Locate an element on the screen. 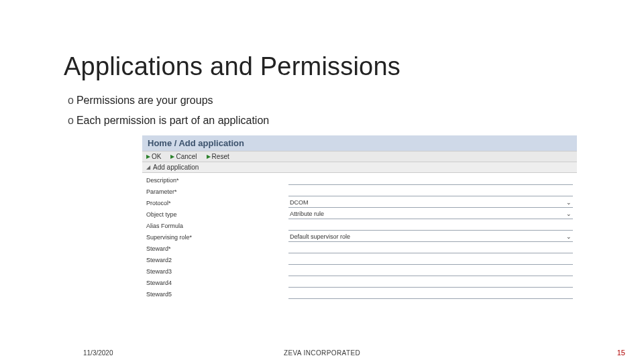  footer-date: 11/3/2020 is located at coordinates (98, 353).